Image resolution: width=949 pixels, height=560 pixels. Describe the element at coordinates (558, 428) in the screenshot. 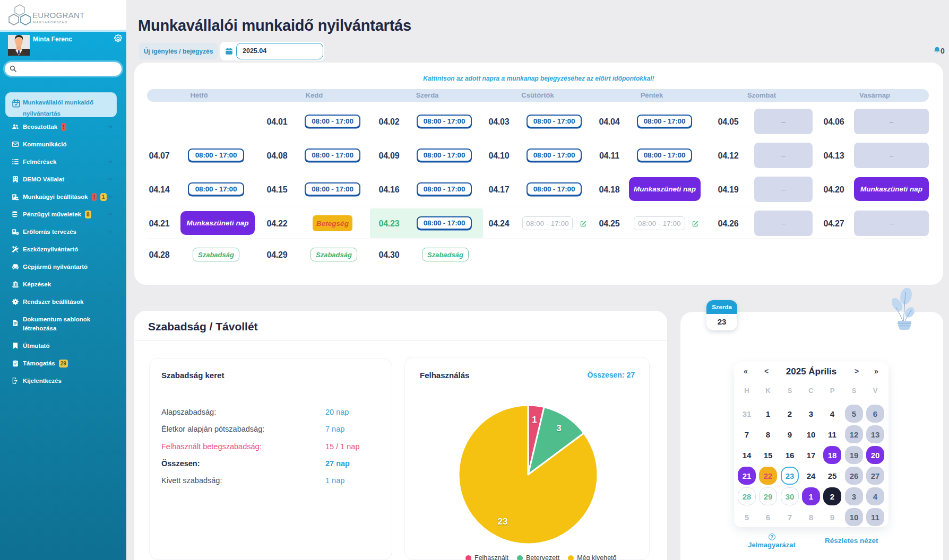

I see `svg-text: 3` at that location.